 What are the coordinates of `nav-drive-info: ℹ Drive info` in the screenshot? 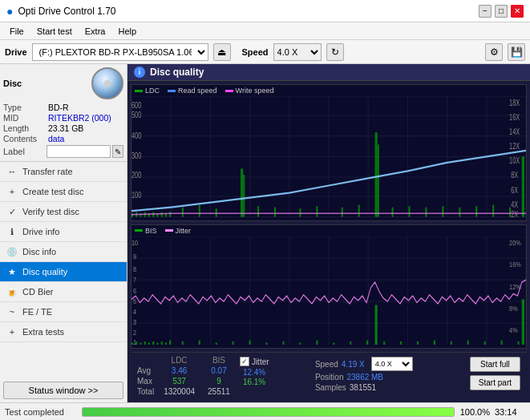 It's located at (63, 232).